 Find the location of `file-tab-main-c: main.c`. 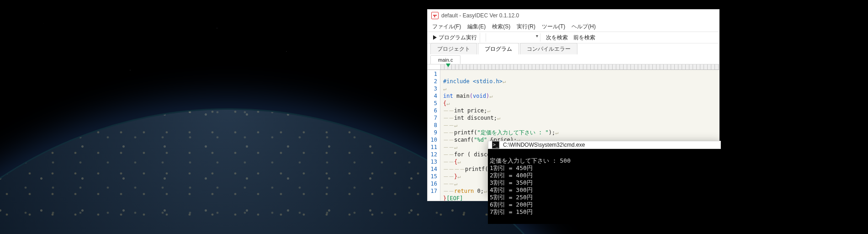

file-tab-main-c: main.c is located at coordinates (445, 59).